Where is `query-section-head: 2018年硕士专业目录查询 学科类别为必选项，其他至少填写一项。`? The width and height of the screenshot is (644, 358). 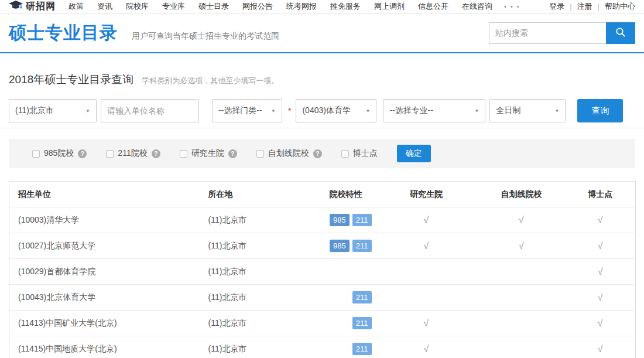
query-section-head: 2018年硕士专业目录查询 学科类别为必选项，其他至少填写一项。 is located at coordinates (322, 80).